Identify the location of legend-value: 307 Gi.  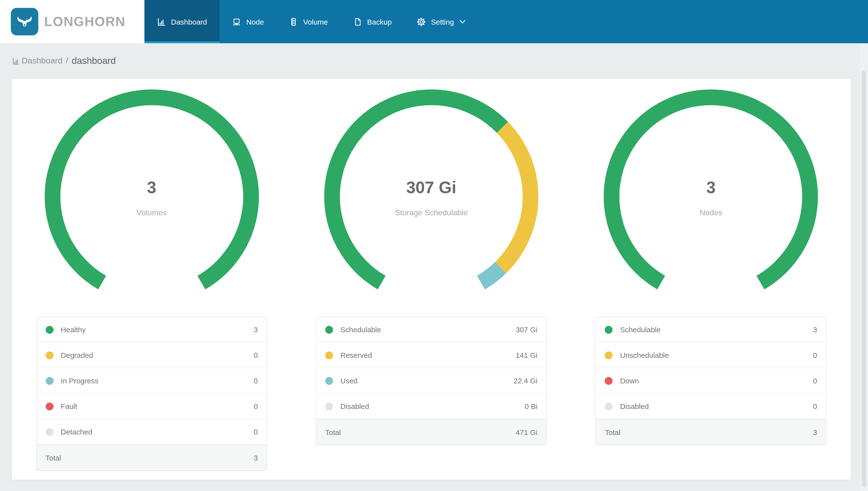
(527, 330).